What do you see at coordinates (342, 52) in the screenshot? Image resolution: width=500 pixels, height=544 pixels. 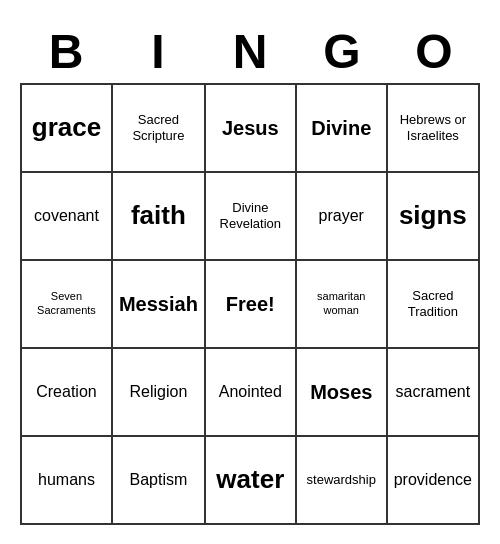 I see `header-letter-g: G` at bounding box center [342, 52].